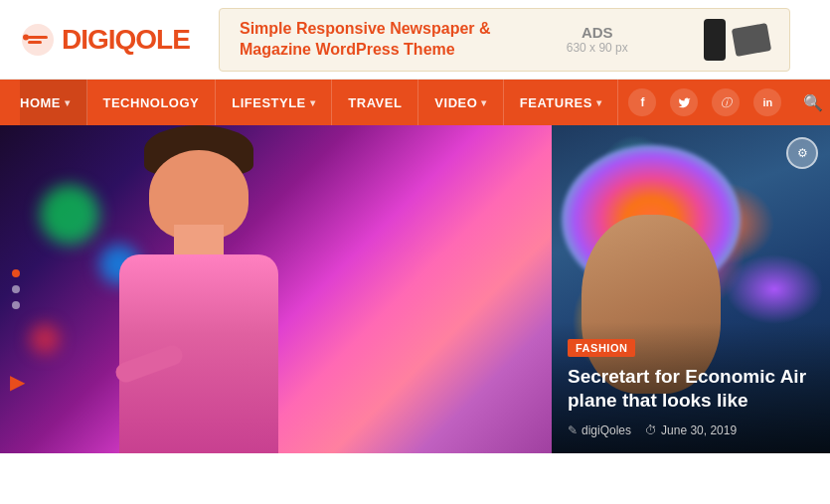 This screenshot has width=830, height=504. I want to click on article-meta: ✎ digiQoles ⏱ June 30, 2019, so click(691, 430).